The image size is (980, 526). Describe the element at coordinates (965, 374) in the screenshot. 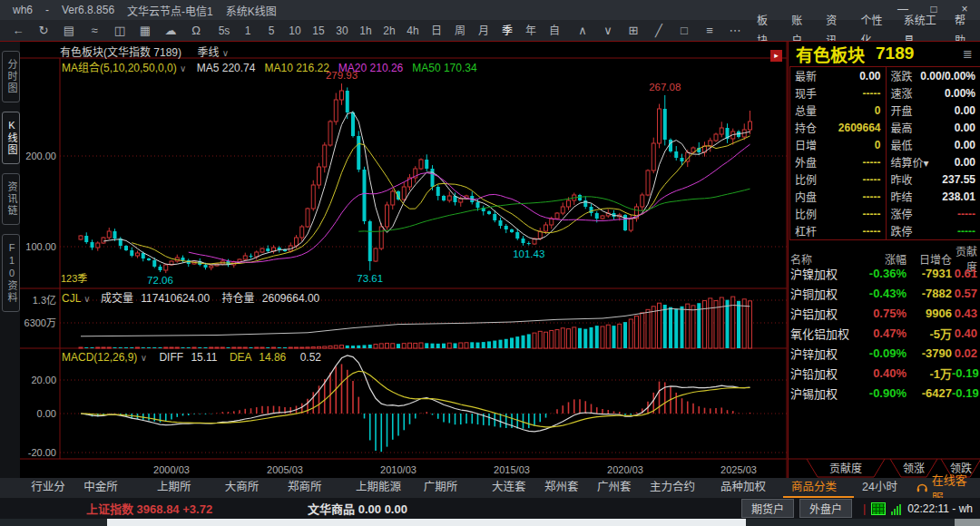

I see `contribution: -0.19` at that location.